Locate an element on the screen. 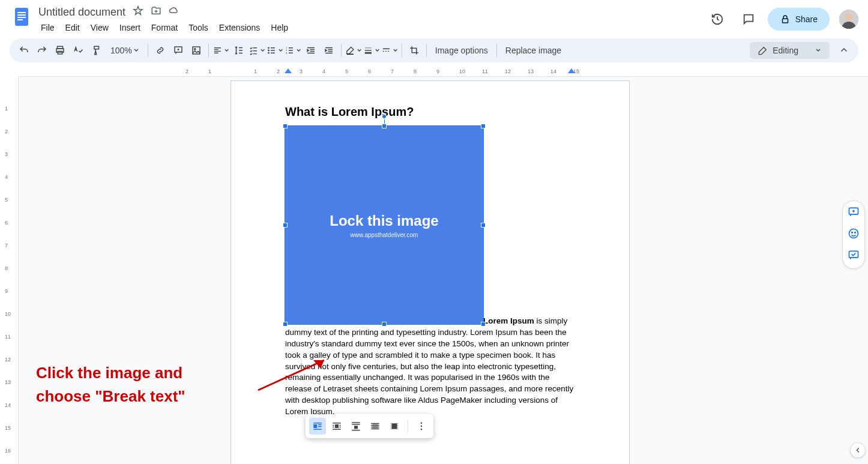  share-button: Share is located at coordinates (798, 19).